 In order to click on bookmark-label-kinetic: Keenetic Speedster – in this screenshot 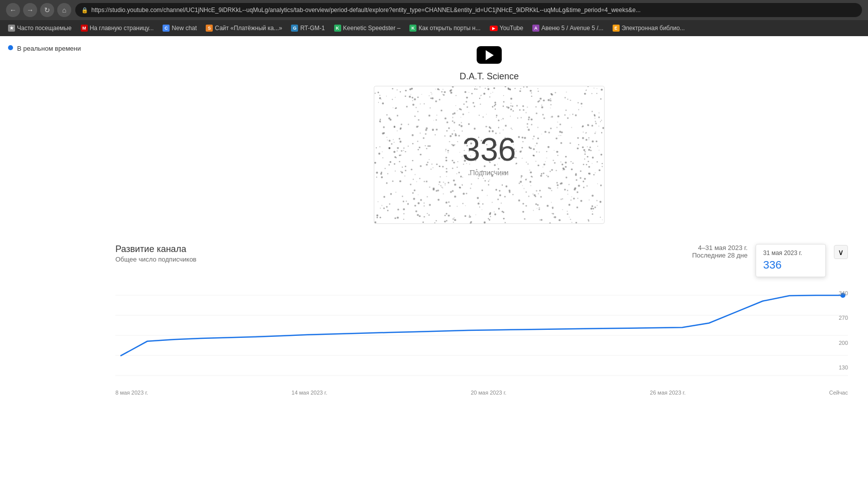, I will do `click(372, 28)`.